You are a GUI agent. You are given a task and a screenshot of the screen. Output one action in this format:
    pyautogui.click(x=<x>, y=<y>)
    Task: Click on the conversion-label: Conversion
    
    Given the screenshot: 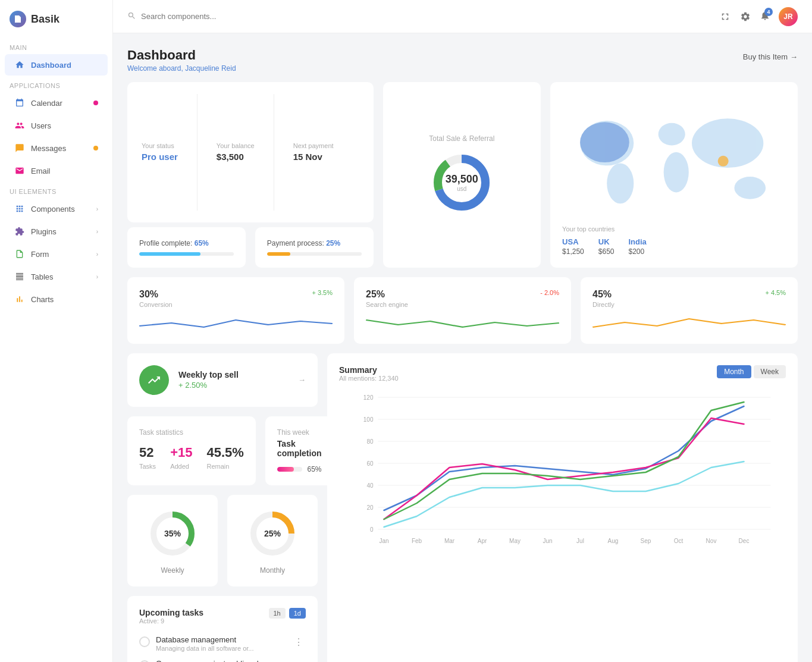 What is the action you would take?
    pyautogui.click(x=156, y=305)
    